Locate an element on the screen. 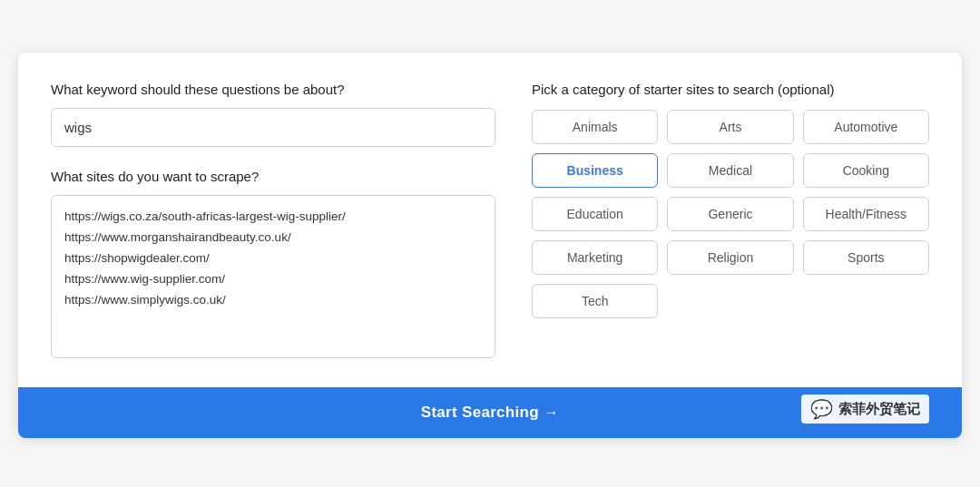 This screenshot has height=487, width=980. badge-text: 索菲外贸笔记 is located at coordinates (879, 410).